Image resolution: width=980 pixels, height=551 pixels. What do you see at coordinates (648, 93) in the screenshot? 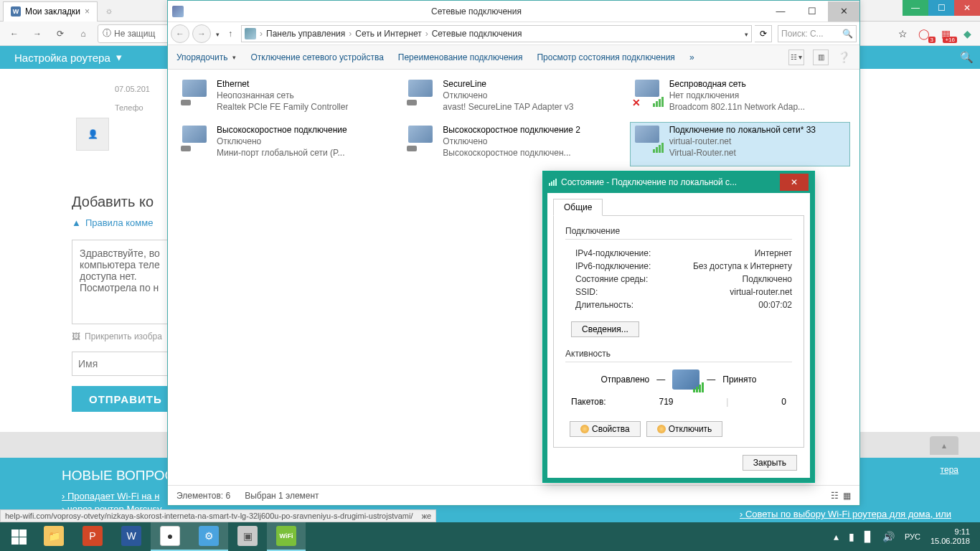
I see `network-adapter-icon: ✕` at bounding box center [648, 93].